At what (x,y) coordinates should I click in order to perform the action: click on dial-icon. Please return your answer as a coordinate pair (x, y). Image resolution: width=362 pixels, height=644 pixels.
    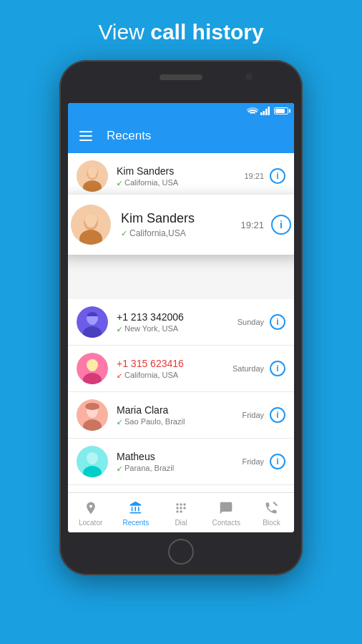
    Looking at the image, I should click on (181, 508).